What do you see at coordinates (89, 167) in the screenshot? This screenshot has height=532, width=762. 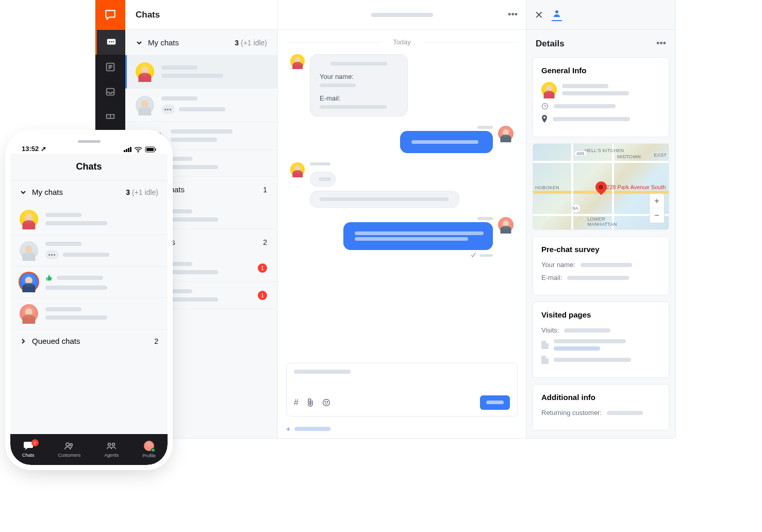 I see `phone-title: Chats` at bounding box center [89, 167].